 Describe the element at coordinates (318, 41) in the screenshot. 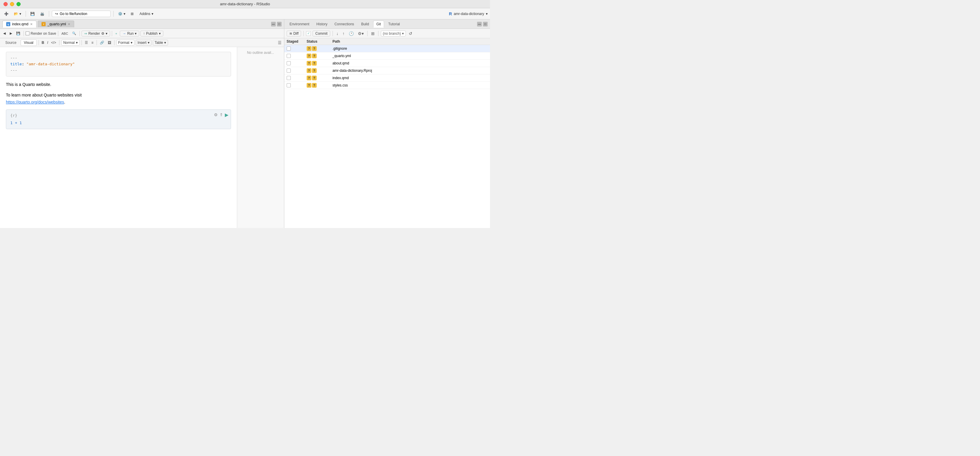

I see `col-status: Status` at that location.